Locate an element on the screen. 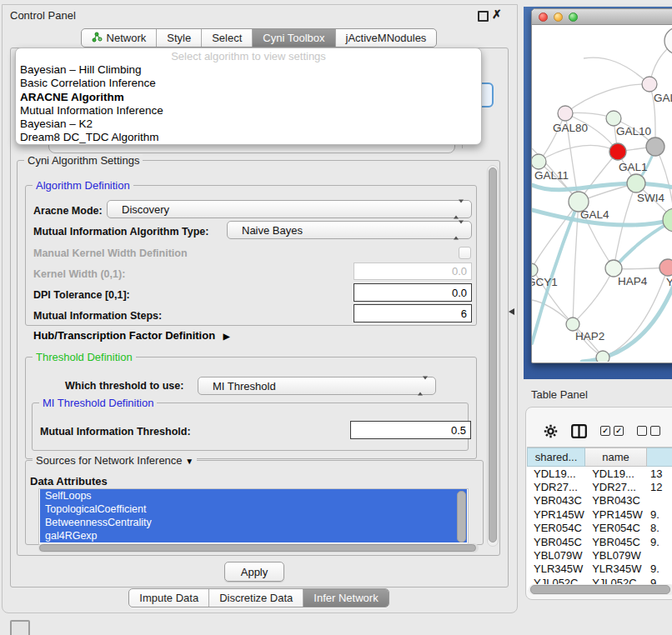 Image resolution: width=672 pixels, height=635 pixels. dpi-tolerance-field: 0.0 is located at coordinates (413, 292).